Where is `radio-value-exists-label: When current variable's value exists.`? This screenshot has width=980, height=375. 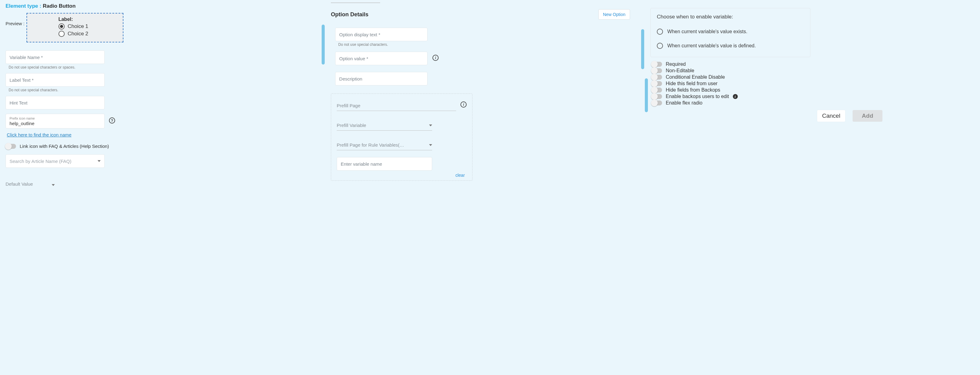
radio-value-exists-label: When current variable's value exists. is located at coordinates (707, 32).